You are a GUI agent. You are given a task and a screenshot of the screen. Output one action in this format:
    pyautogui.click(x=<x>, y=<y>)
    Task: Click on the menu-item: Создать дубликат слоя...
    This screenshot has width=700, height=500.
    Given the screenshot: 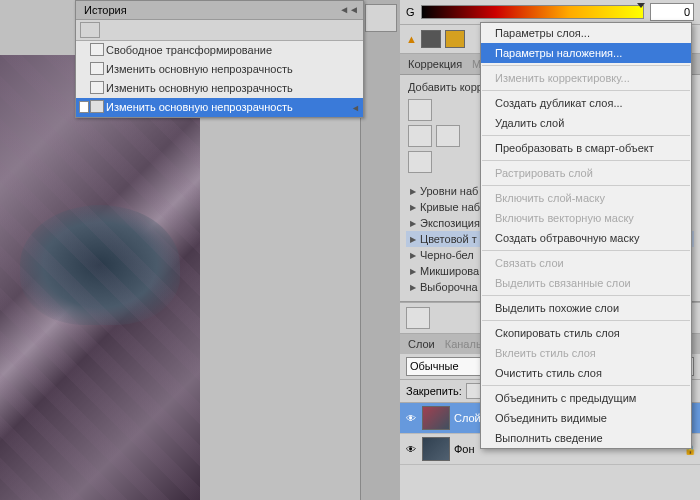 What is the action you would take?
    pyautogui.click(x=586, y=103)
    